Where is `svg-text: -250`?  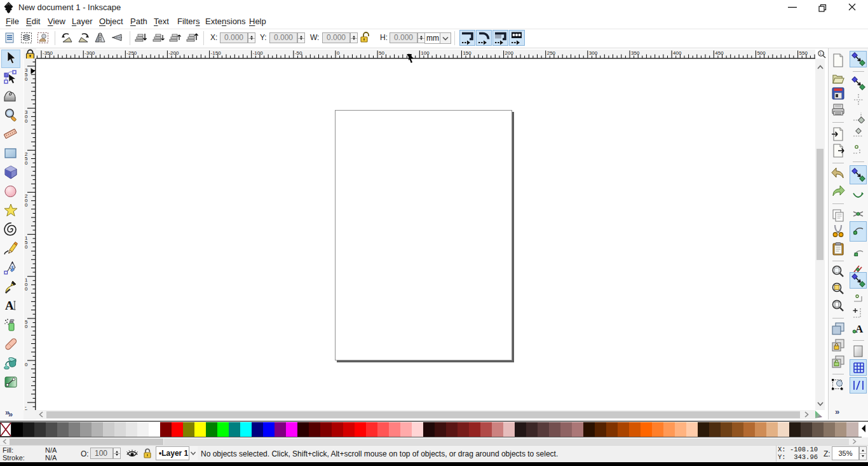 svg-text: -250 is located at coordinates (132, 53).